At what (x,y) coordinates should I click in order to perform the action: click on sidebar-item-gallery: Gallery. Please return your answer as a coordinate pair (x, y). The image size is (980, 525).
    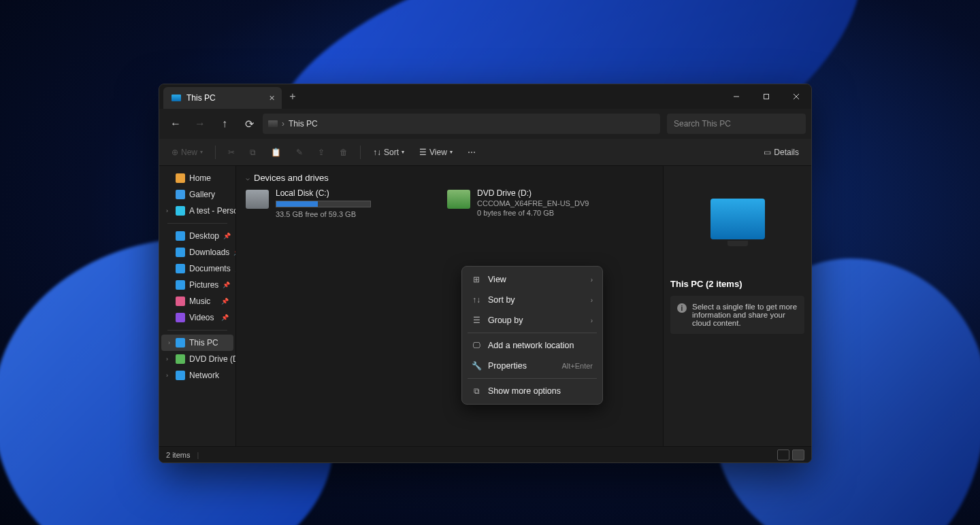
    Looking at the image, I should click on (197, 194).